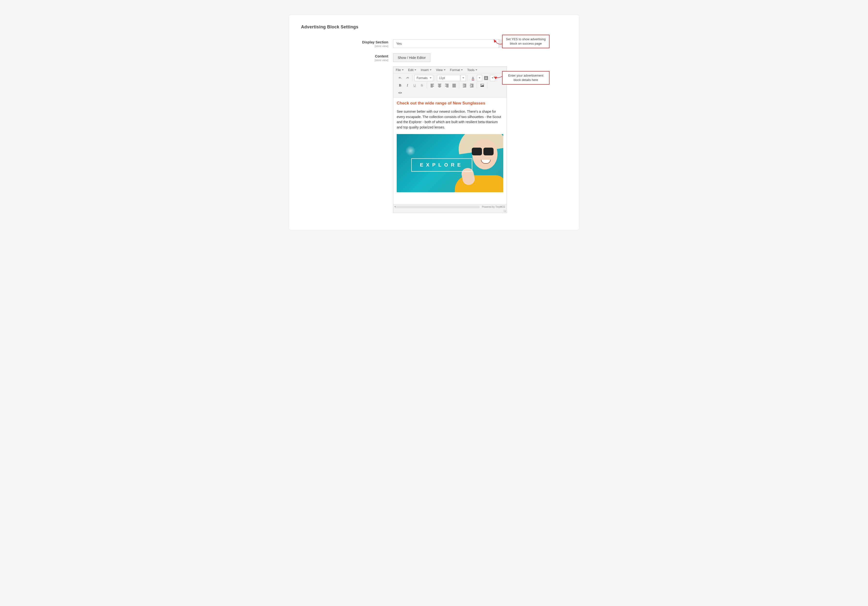 The height and width of the screenshot is (606, 868). Describe the element at coordinates (472, 85) in the screenshot. I see `indent-icon` at that location.